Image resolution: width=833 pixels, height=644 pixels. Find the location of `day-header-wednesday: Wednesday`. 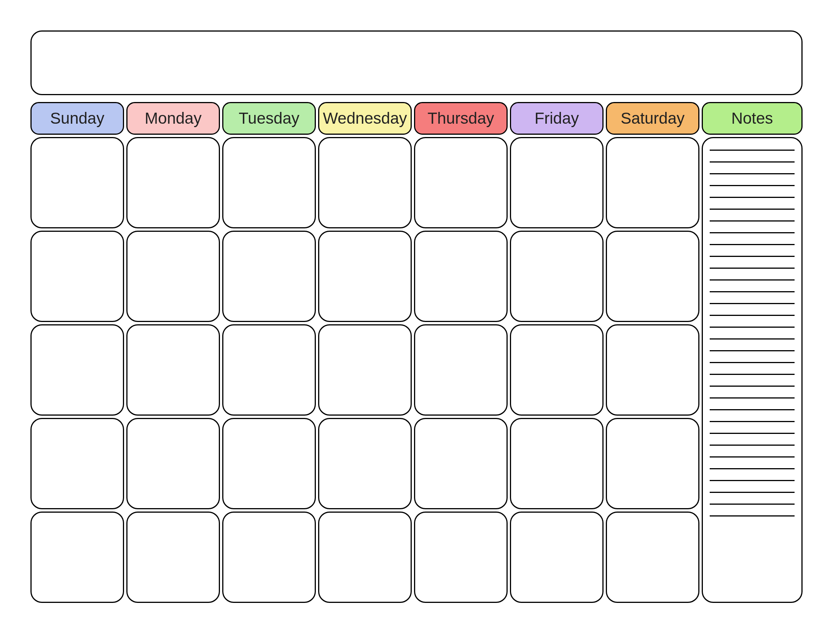

day-header-wednesday: Wednesday is located at coordinates (365, 118).